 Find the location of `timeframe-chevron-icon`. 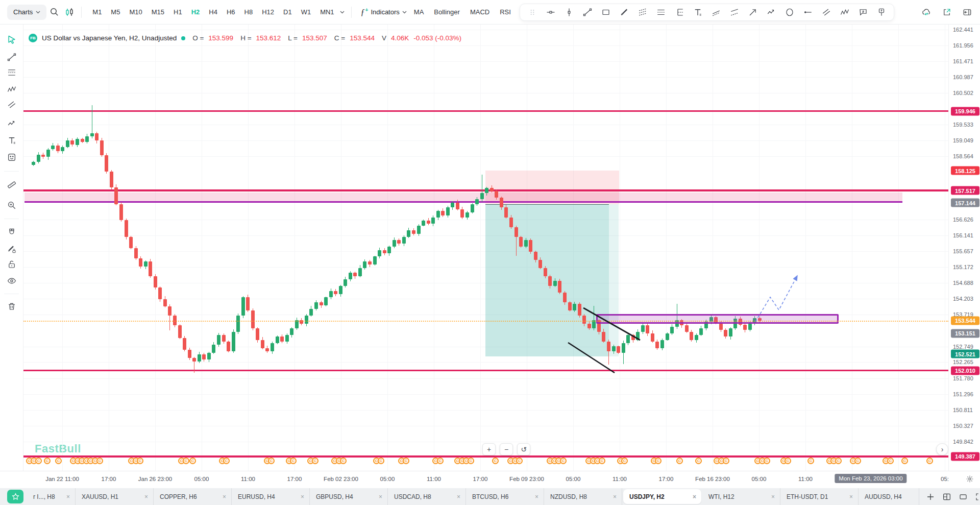

timeframe-chevron-icon is located at coordinates (342, 12).